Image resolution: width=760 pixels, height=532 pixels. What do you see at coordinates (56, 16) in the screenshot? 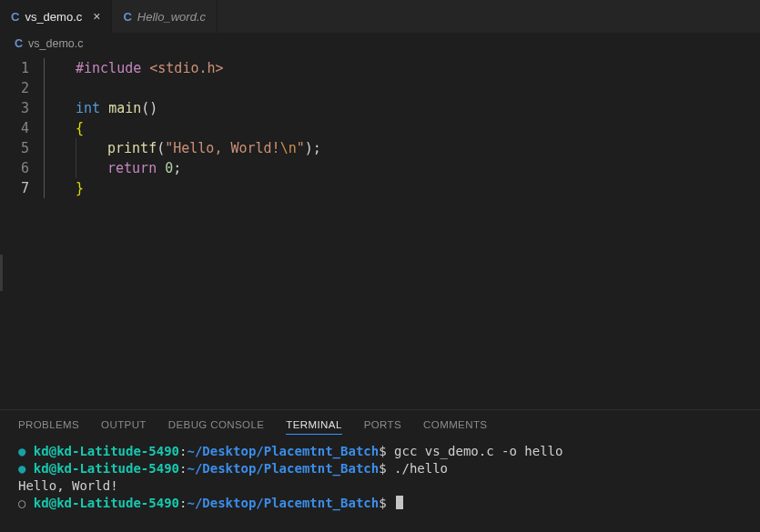
I see `editor-tab-vs_demo-c: Cvs_demo.c×` at bounding box center [56, 16].